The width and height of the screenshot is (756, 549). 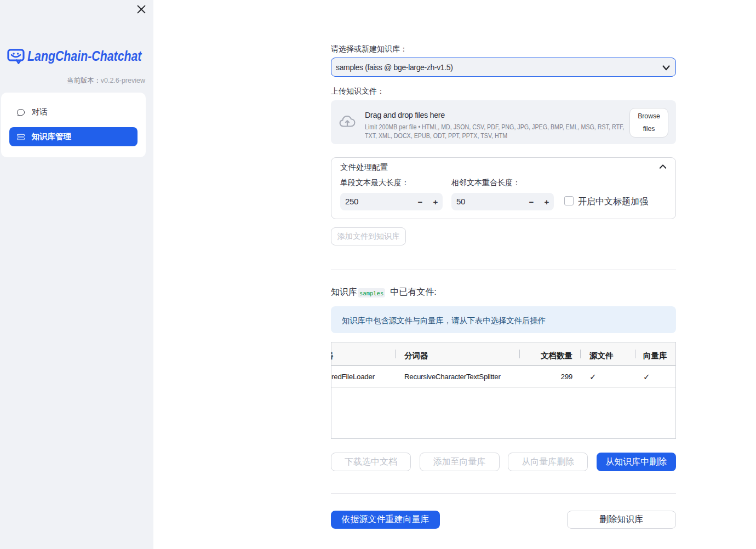 I want to click on overlap-size-input: 50 − +, so click(x=503, y=202).